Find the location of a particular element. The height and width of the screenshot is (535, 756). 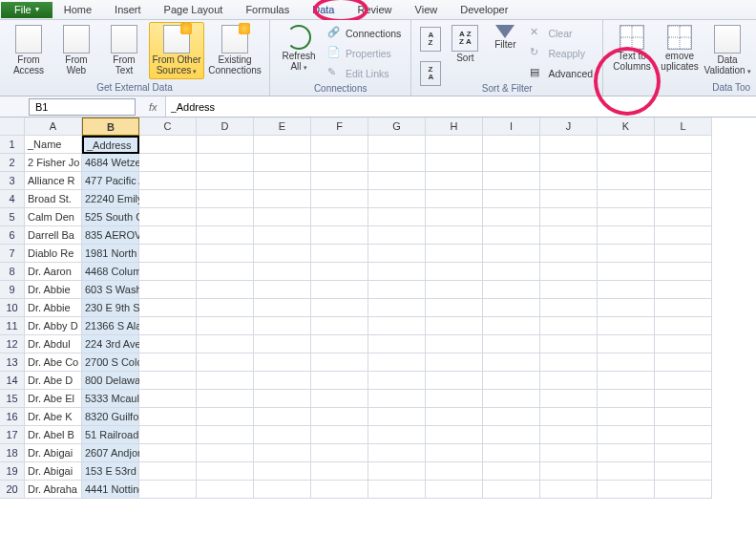

cell-G13 is located at coordinates (397, 363).